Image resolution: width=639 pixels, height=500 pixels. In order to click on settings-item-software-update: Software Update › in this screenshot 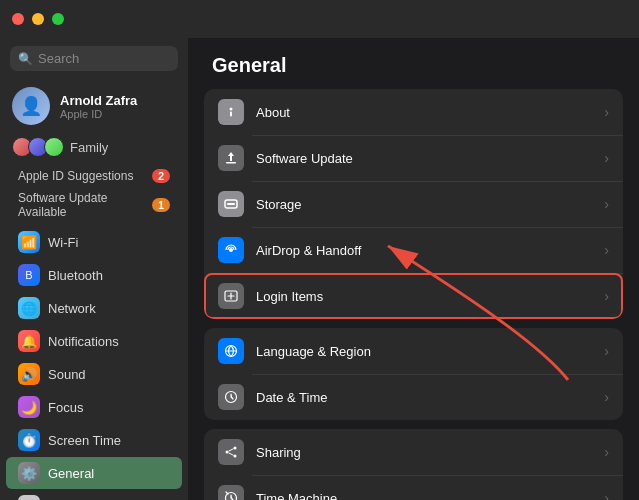, I will do `click(414, 158)`.